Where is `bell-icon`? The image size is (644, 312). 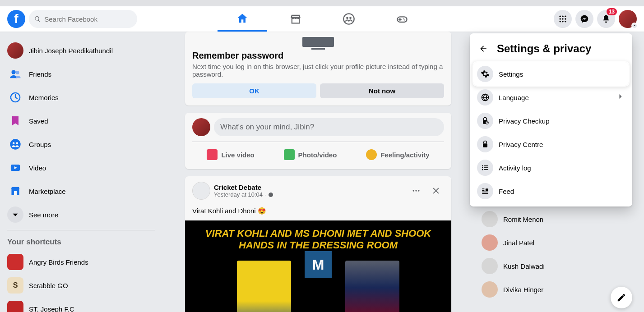
bell-icon is located at coordinates (606, 19).